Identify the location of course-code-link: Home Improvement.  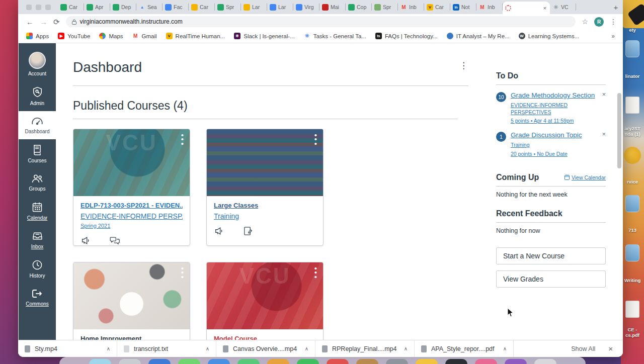
(132, 337).